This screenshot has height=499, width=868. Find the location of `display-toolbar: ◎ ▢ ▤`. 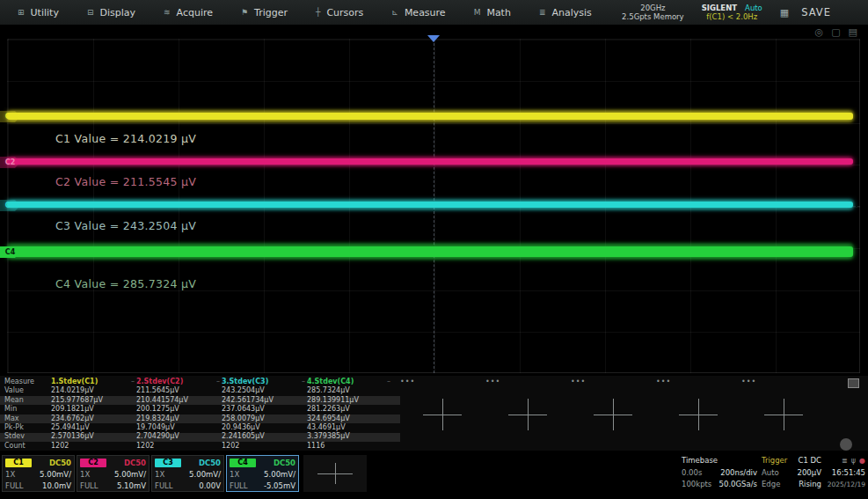

display-toolbar: ◎ ▢ ▤ is located at coordinates (836, 32).